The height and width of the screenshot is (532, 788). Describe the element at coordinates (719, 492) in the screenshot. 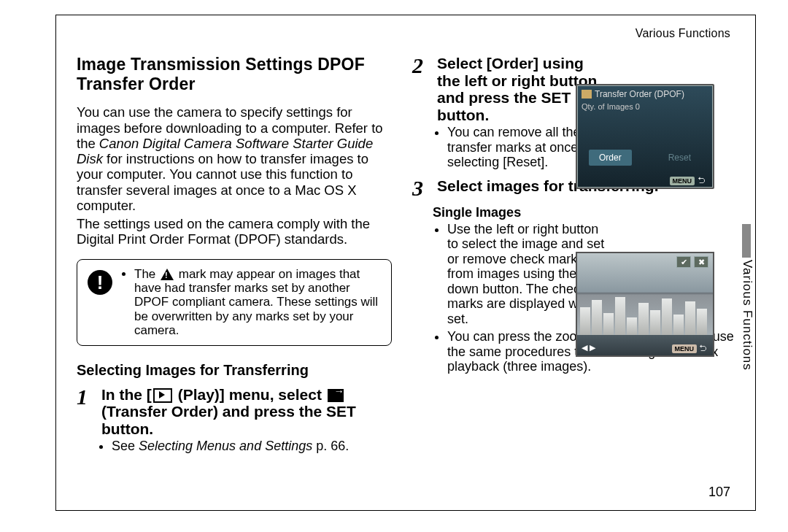

I see `page-number: 107` at that location.